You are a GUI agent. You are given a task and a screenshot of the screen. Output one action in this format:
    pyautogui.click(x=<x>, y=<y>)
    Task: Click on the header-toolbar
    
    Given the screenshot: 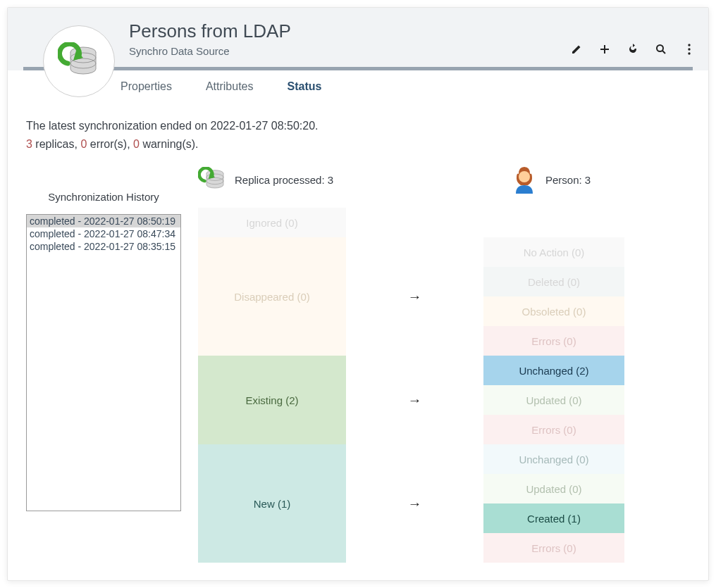 What is the action you would take?
    pyautogui.click(x=633, y=49)
    